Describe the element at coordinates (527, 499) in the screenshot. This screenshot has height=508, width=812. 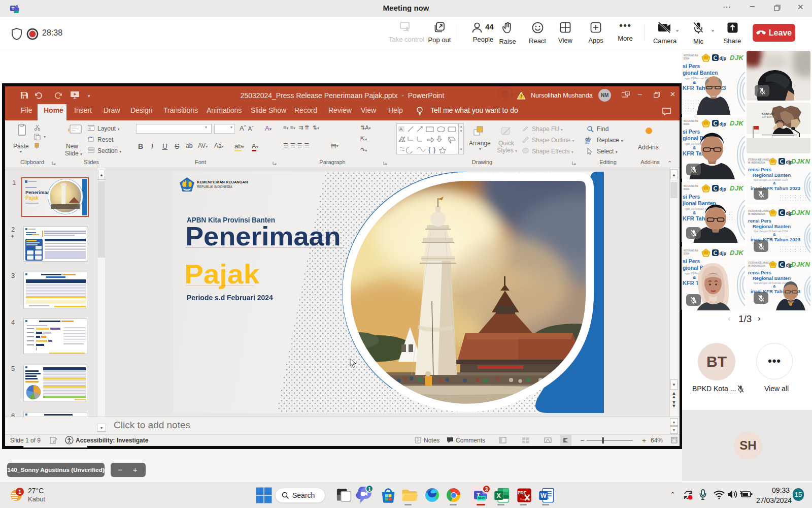
I see `svg-text: Free 4.0.29` at that location.